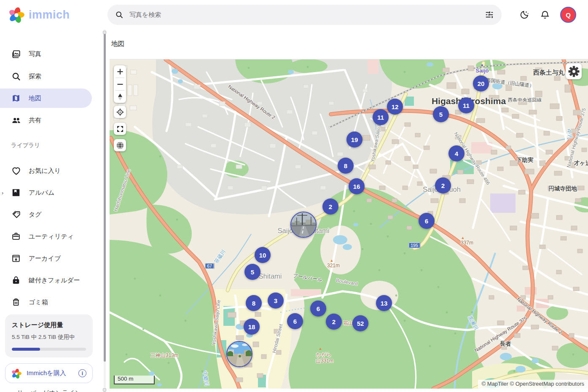 Image resolution: width=588 pixels, height=392 pixels. What do you see at coordinates (348, 323) in the screenshot?
I see `map-label: 篶山` at bounding box center [348, 323].